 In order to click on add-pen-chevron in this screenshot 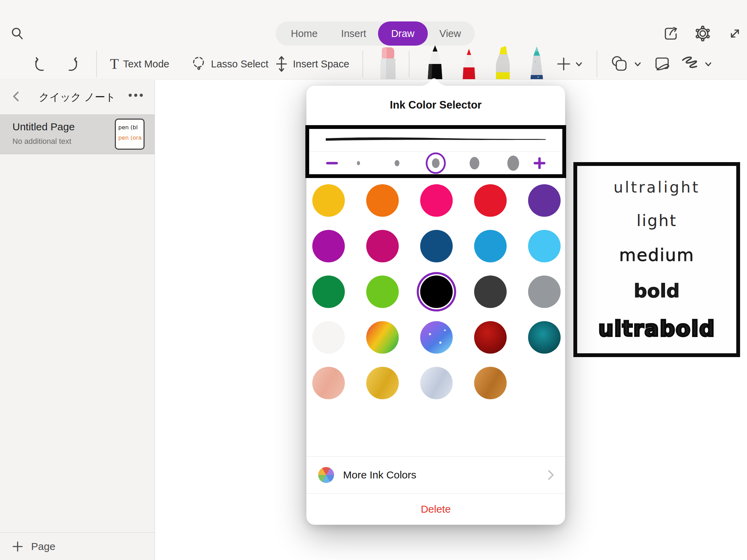, I will do `click(579, 64)`.